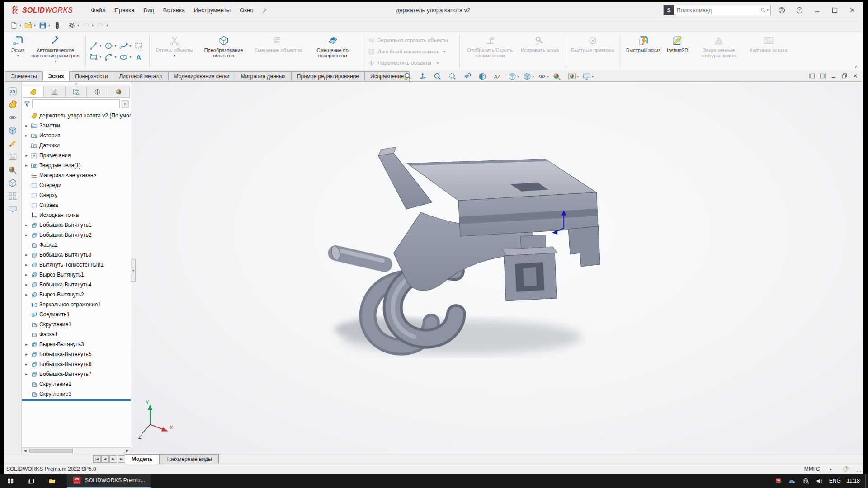 This screenshot has width=868, height=488. I want to click on tree-item: ▸ Бобышка-Вытянуть4, so click(76, 285).